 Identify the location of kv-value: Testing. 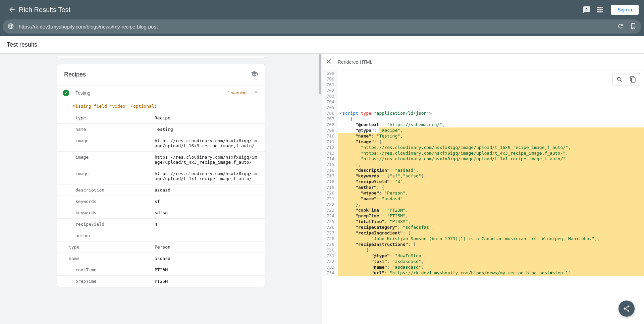
(164, 129).